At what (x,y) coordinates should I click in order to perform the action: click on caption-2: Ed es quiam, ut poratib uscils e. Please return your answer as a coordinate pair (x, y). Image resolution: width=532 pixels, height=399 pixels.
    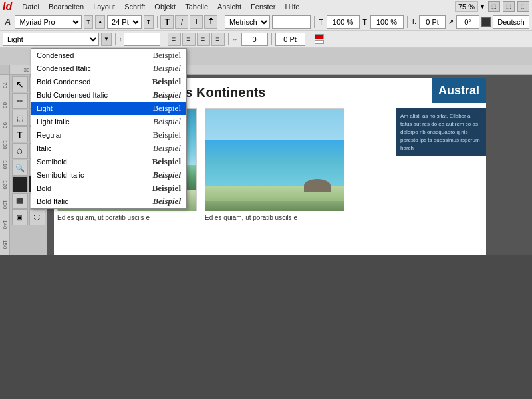
    Looking at the image, I should click on (275, 218).